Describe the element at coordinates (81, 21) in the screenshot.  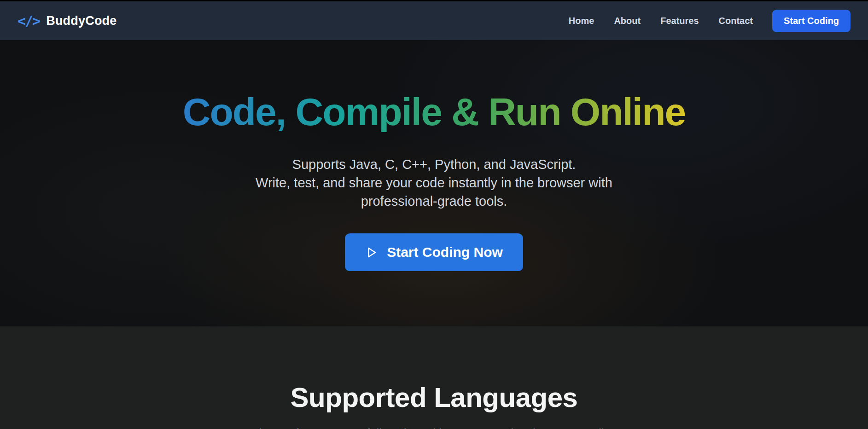
I see `brand-name: BuddyCode` at that location.